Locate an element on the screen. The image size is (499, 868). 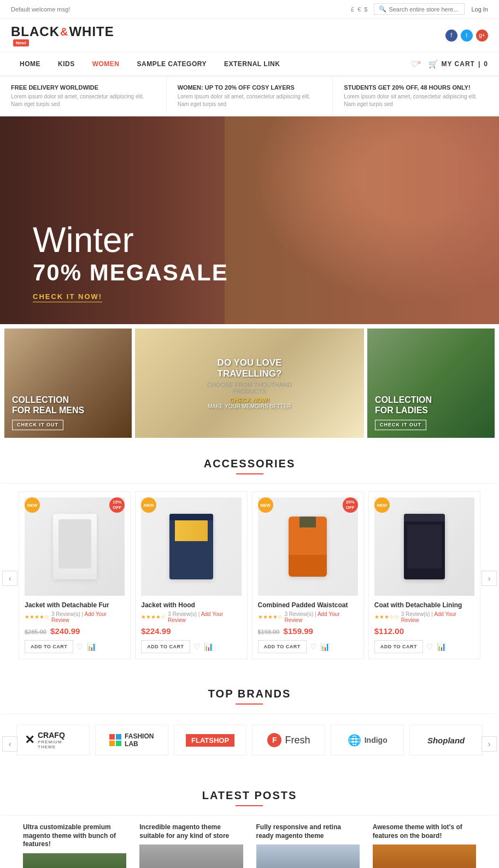
googleplus-icon: g+ is located at coordinates (482, 36).